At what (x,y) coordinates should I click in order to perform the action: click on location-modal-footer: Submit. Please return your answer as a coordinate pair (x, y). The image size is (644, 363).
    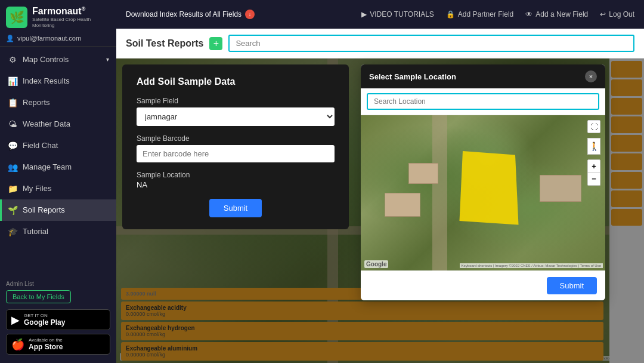
    Looking at the image, I should click on (483, 285).